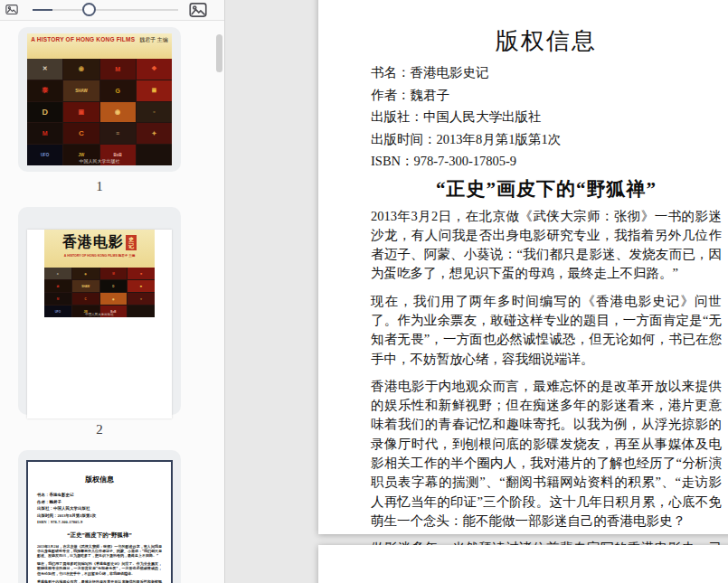  I want to click on stamp-char-bottom: 记, so click(131, 246).